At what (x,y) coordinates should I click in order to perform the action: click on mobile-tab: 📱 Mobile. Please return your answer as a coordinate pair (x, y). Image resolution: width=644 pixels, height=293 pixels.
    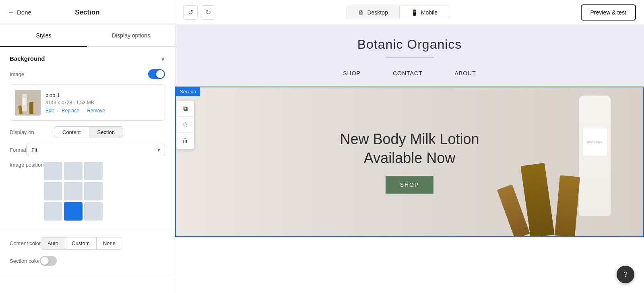
    Looking at the image, I should click on (424, 12).